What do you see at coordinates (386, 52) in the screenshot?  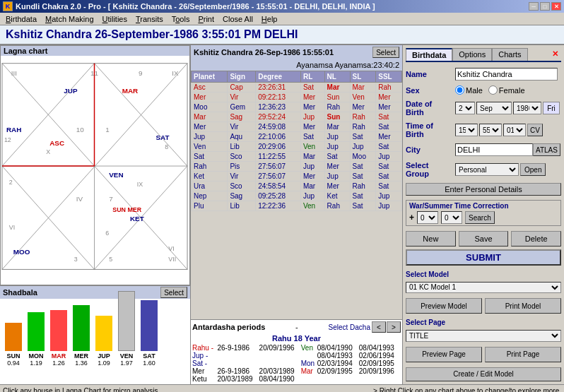 I see `planet-select-button: Select` at bounding box center [386, 52].